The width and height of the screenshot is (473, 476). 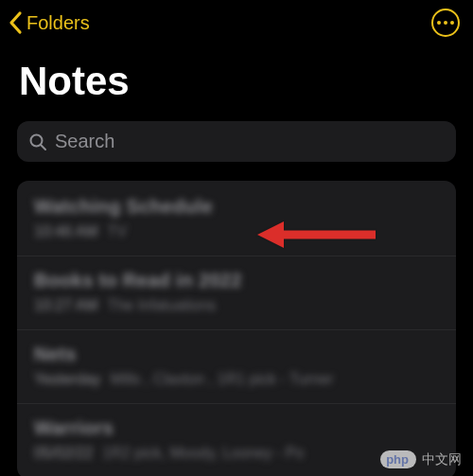 What do you see at coordinates (66, 306) in the screenshot?
I see `note-time: 10:27 AM` at bounding box center [66, 306].